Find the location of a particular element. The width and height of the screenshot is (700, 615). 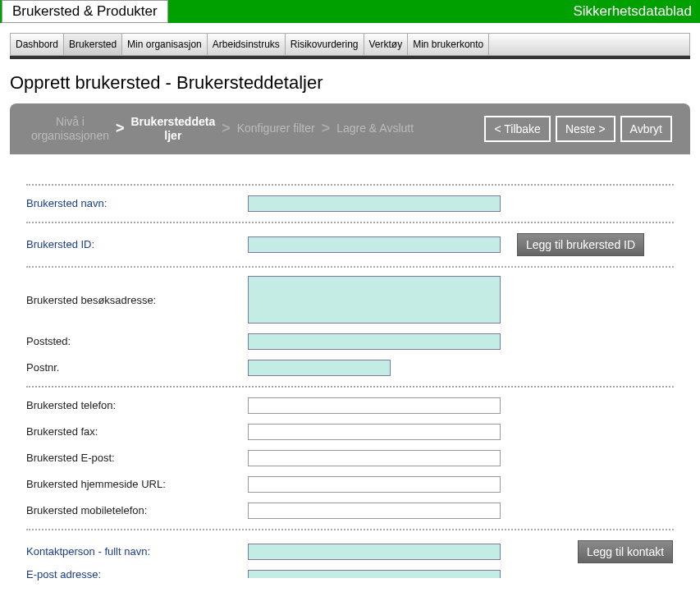

label-besoksadresse: Brukersted besøksadresse: is located at coordinates (137, 291).